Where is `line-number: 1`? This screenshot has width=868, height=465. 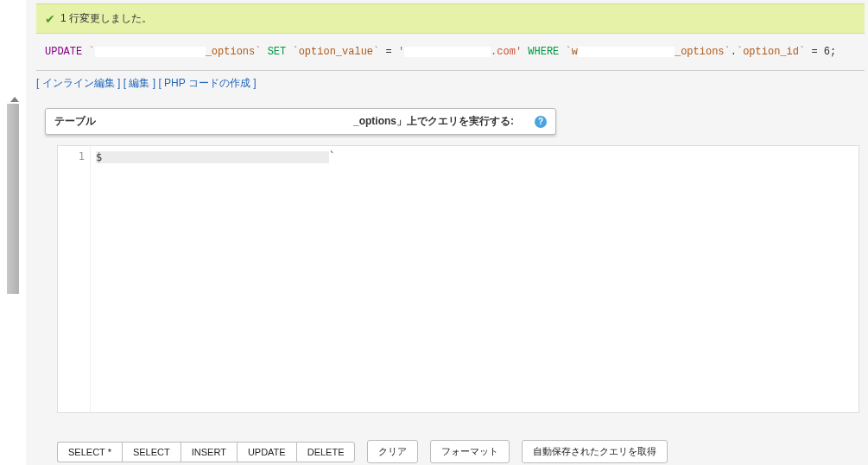
line-number: 1 is located at coordinates (71, 156).